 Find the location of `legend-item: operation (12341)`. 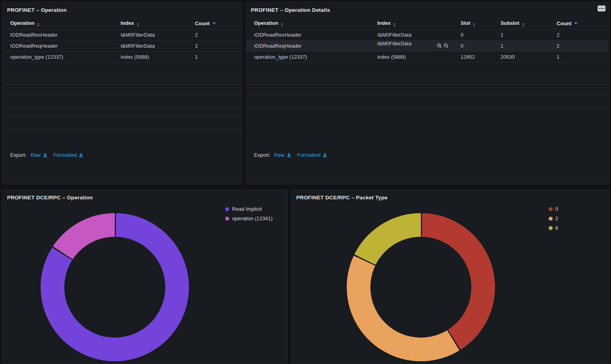

legend-item: operation (12341) is located at coordinates (249, 218).